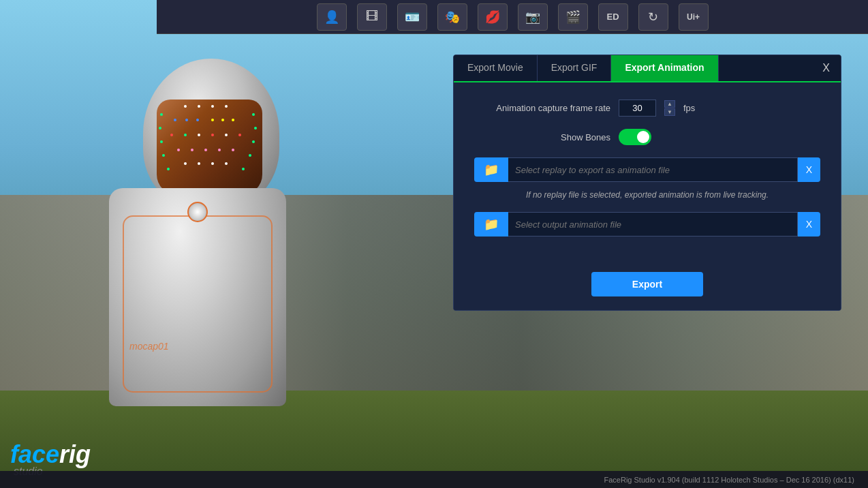 This screenshot has height=488, width=868. What do you see at coordinates (613, 17) in the screenshot?
I see `toolbar-btn-edit: ED` at bounding box center [613, 17].